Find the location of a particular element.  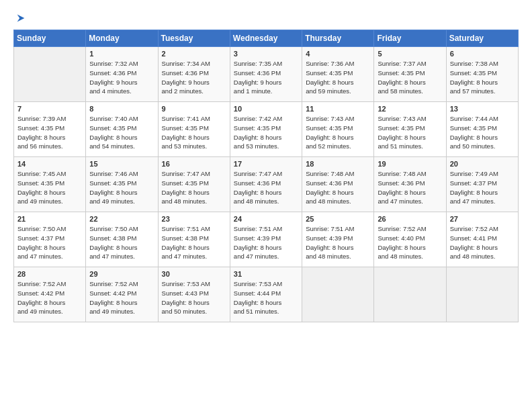

weekday-header-wednesday: Wednesday is located at coordinates (266, 39).